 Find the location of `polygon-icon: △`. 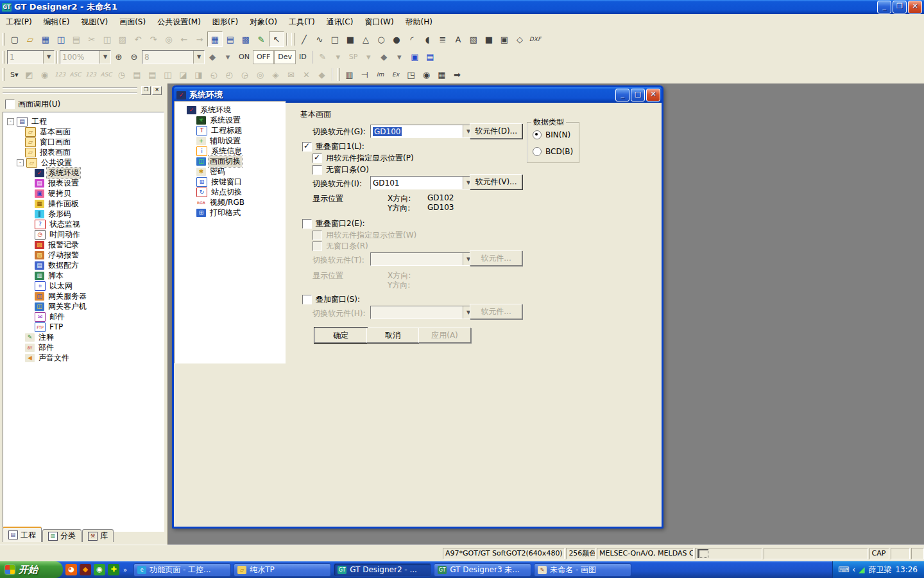

polygon-icon: △ is located at coordinates (366, 39).